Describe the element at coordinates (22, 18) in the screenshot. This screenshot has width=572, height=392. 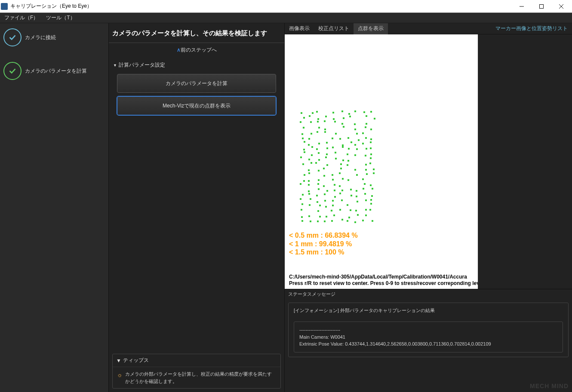
I see `menu-file: ファイル（F）` at that location.